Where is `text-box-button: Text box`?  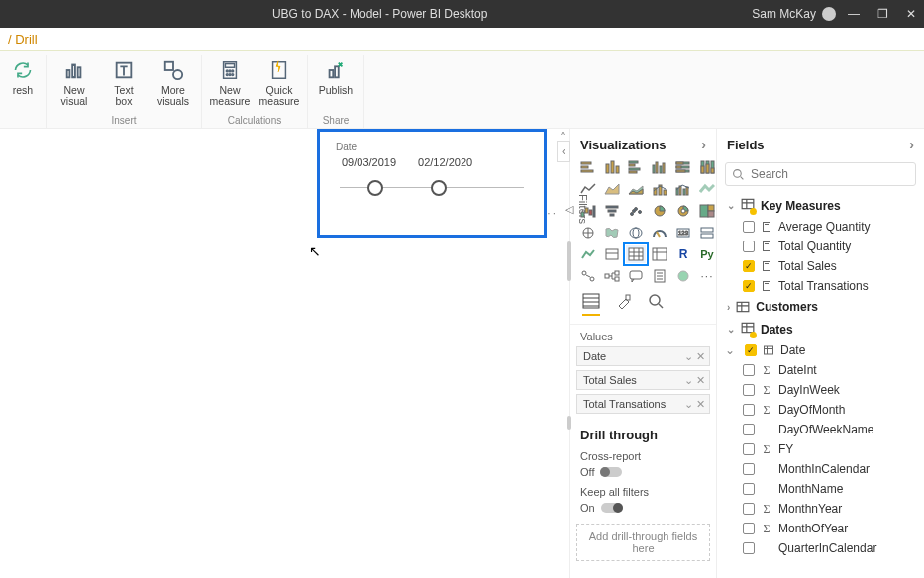
text-box-button: Text box is located at coordinates (124, 81).